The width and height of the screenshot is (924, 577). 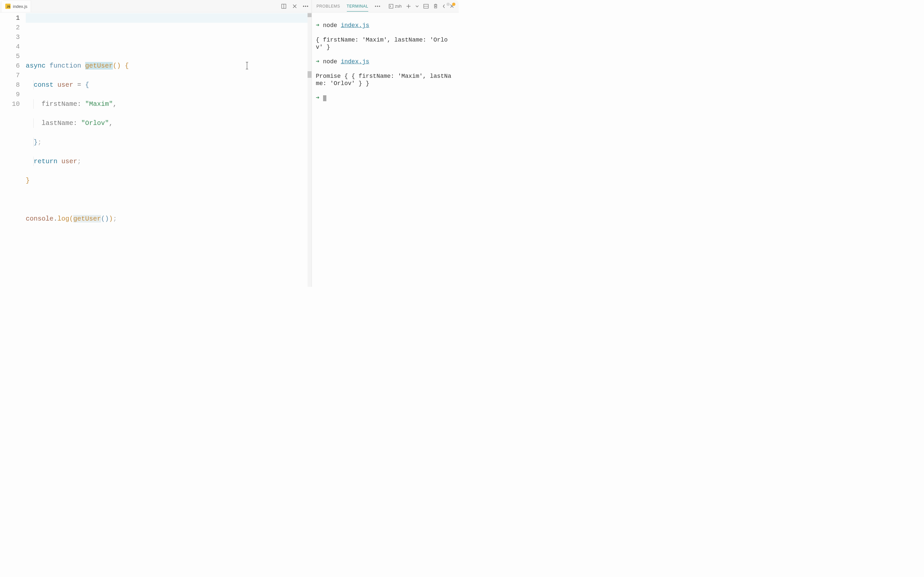 What do you see at coordinates (391, 6) in the screenshot?
I see `terminal-shell-icon` at bounding box center [391, 6].